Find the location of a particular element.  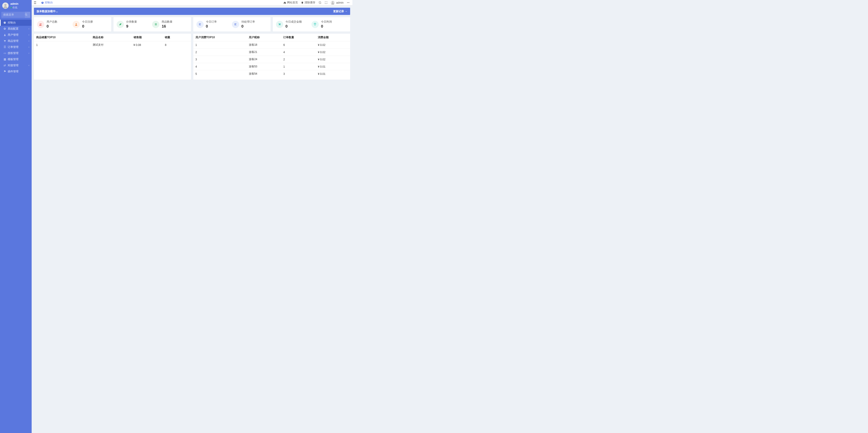

cell-orders: 1 is located at coordinates (298, 67).